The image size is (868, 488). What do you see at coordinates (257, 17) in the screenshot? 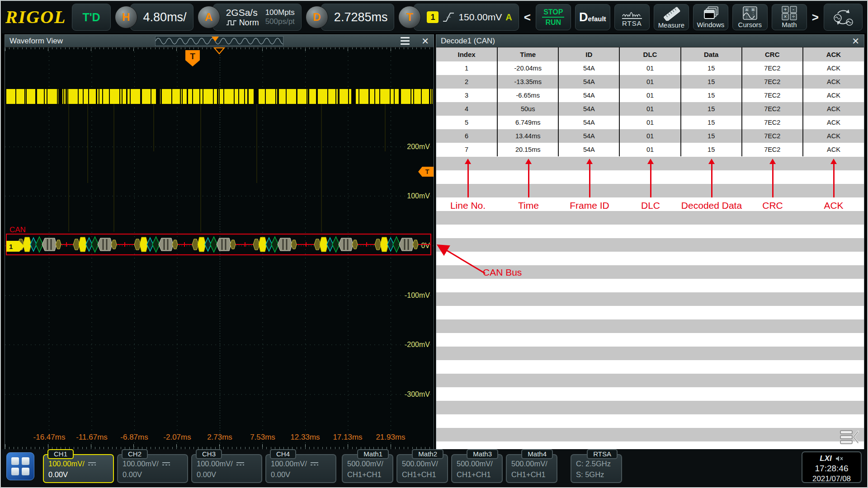
I see `acquisition-card: 2GSa/s Norm 100Mpts 500ps/pt` at bounding box center [257, 17].